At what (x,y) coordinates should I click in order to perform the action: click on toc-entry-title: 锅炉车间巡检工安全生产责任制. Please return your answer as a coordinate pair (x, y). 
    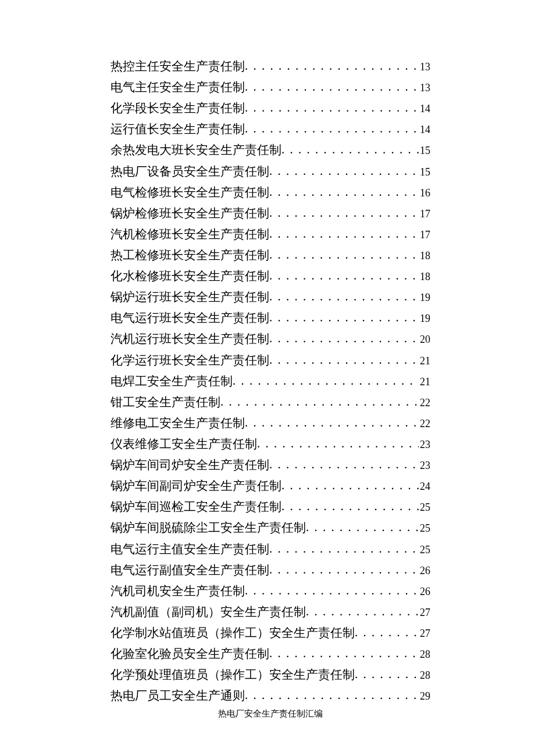
    Looking at the image, I should click on (196, 507).